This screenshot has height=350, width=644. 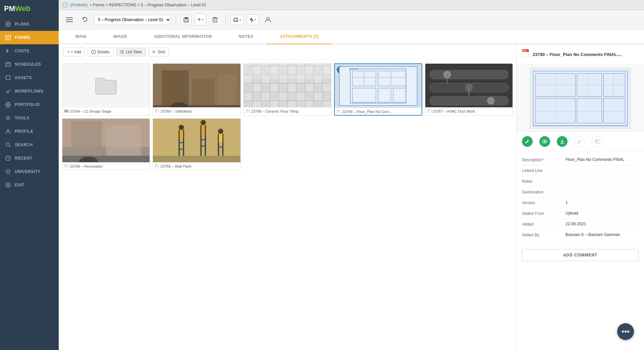 What do you see at coordinates (8, 131) in the screenshot?
I see `profile-icon` at bounding box center [8, 131].